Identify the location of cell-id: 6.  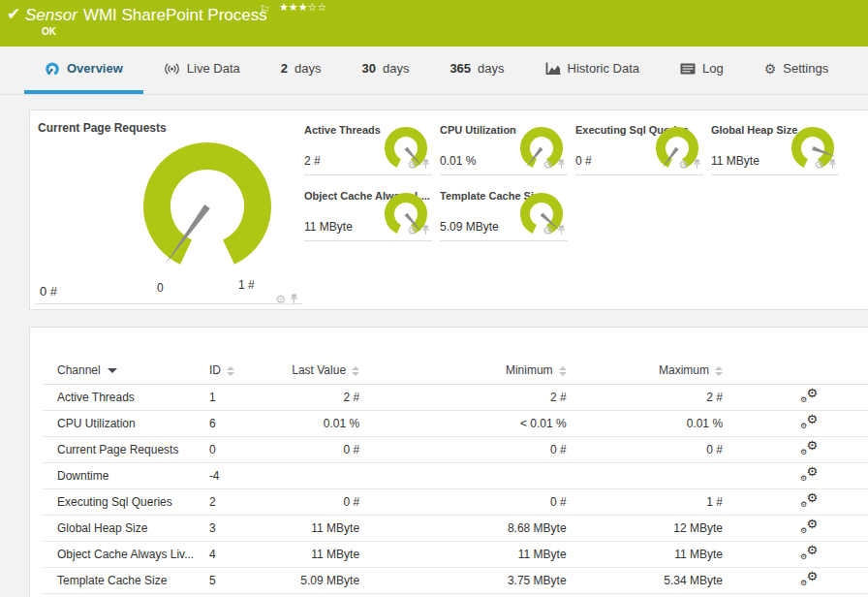
(239, 423).